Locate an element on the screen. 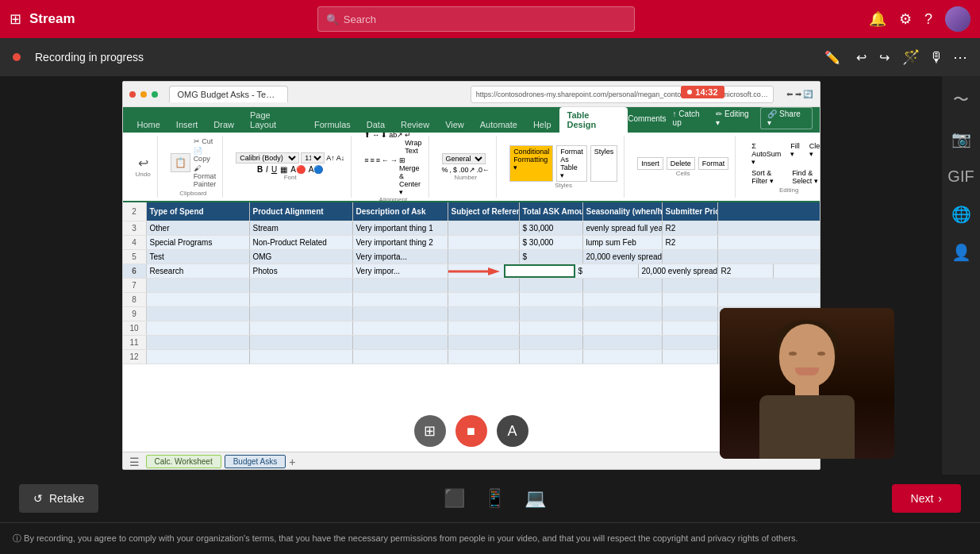 The height and width of the screenshot is (554, 980). cell-12-subject is located at coordinates (484, 357).